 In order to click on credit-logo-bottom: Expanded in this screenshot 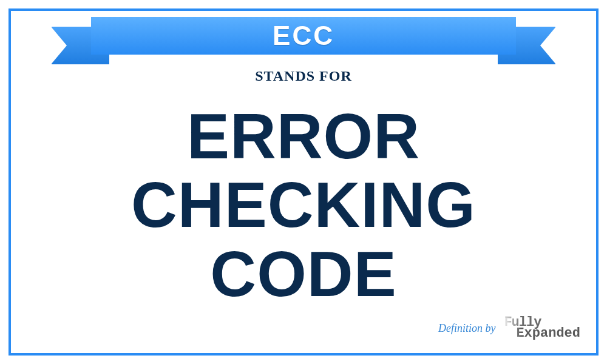, I will do `click(548, 334)`.